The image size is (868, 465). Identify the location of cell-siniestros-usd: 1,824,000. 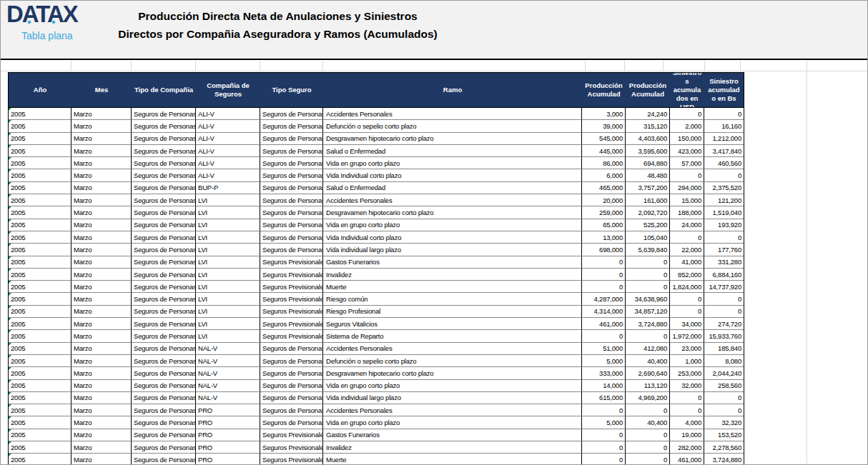
(687, 287).